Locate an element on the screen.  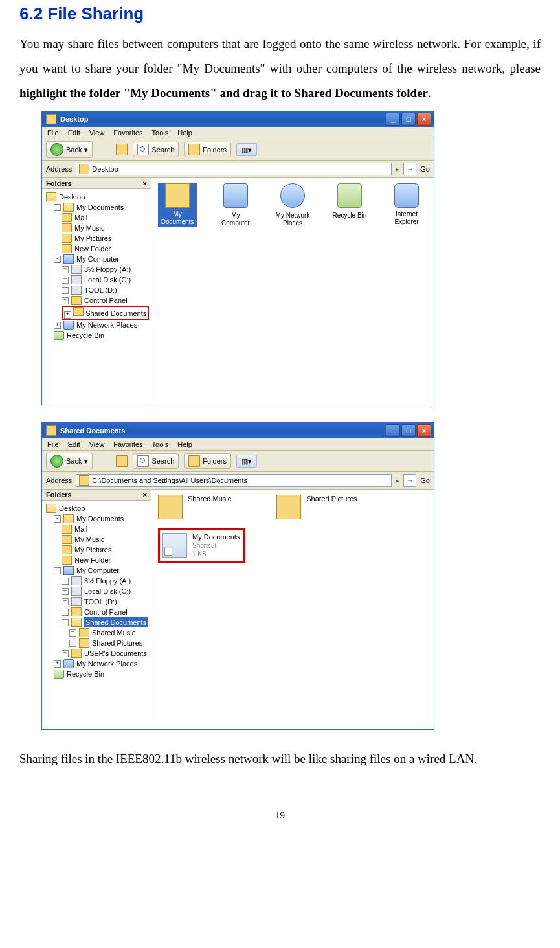
address-input: C:\Documents and Settings\All Users\Docu… is located at coordinates (234, 480).